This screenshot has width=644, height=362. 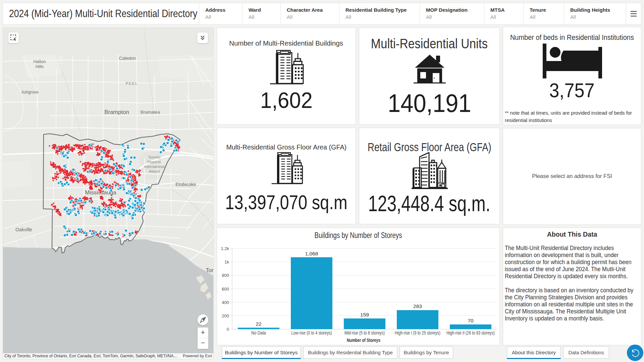 I want to click on svg-text: Toronto, so click(x=154, y=157).